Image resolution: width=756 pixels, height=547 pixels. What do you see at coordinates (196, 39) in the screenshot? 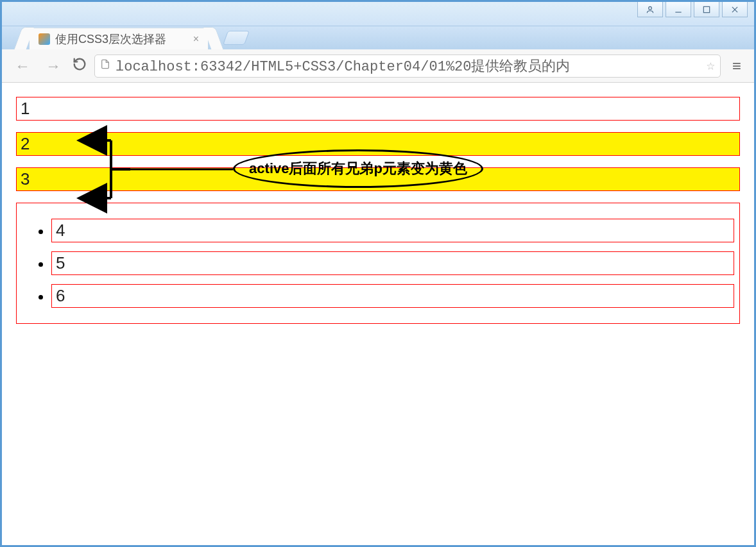
I see `tab-close-icon: ×` at bounding box center [196, 39].